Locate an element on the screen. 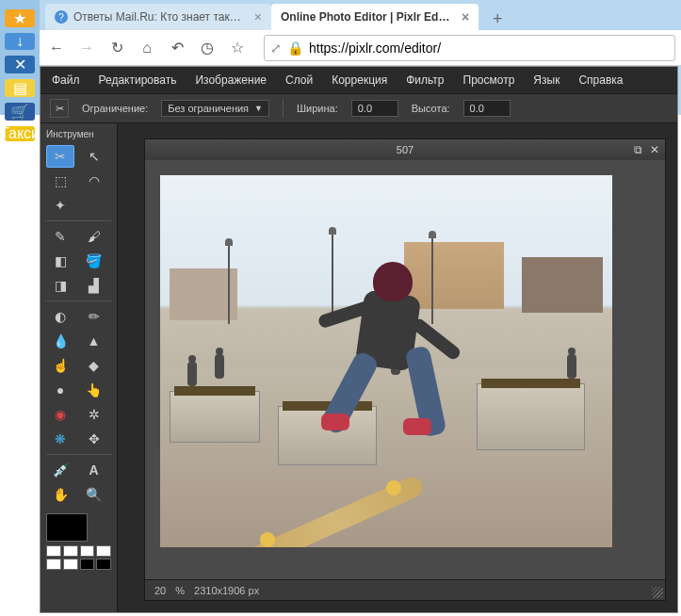  menu-image: Изображение is located at coordinates (231, 80).